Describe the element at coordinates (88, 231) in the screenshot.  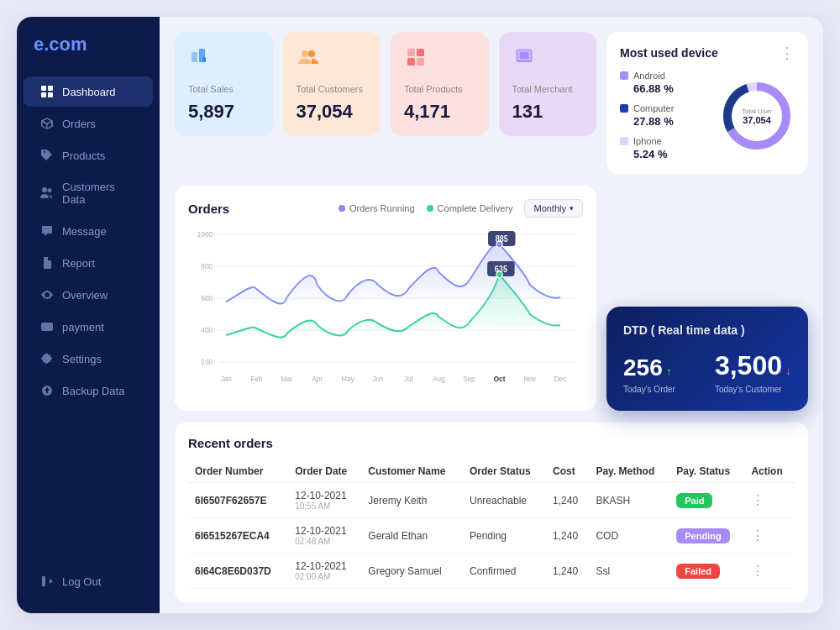
I see `sidebar-item-message: Message` at that location.